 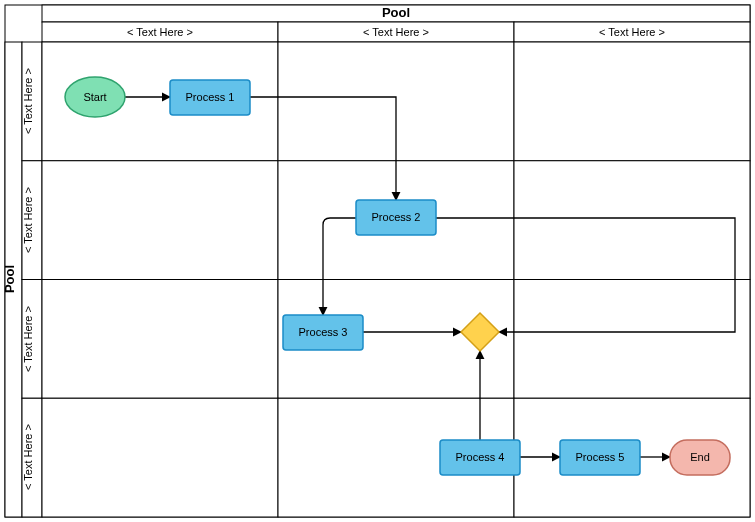 What do you see at coordinates (480, 457) in the screenshot?
I see `process4-label: Process 4` at bounding box center [480, 457].